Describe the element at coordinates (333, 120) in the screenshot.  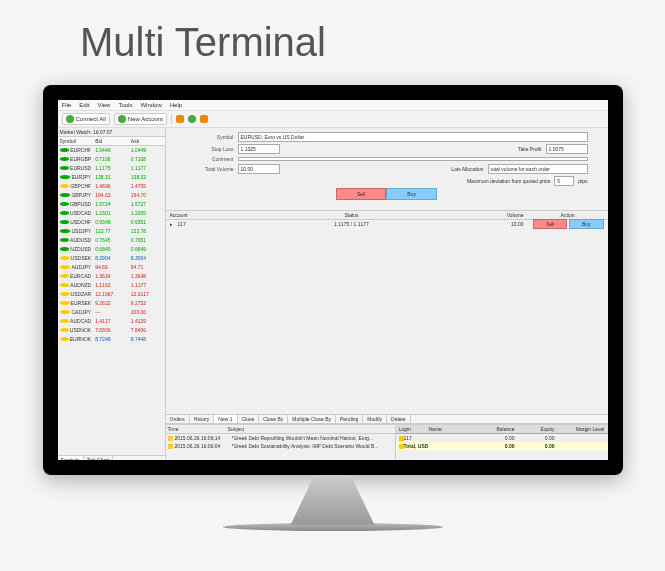
I see `toolbar: Connect All New Account` at that location.